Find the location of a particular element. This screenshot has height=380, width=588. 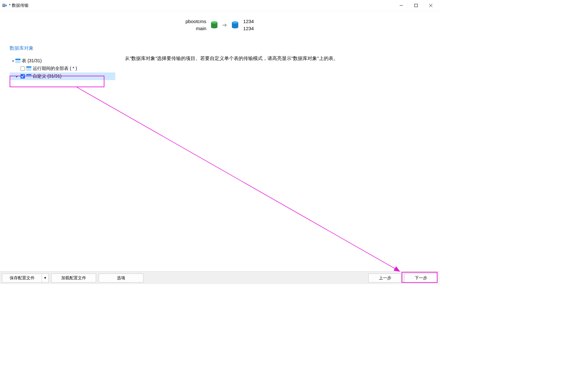

source-schema-name: main is located at coordinates (201, 29).